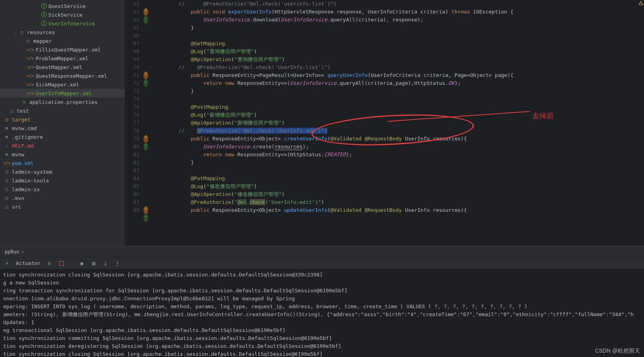 The height and width of the screenshot is (357, 644). Describe the element at coordinates (322, 307) in the screenshot. I see `console-line: eparing: INSERT INTO sys_log ( username,…` at that location.